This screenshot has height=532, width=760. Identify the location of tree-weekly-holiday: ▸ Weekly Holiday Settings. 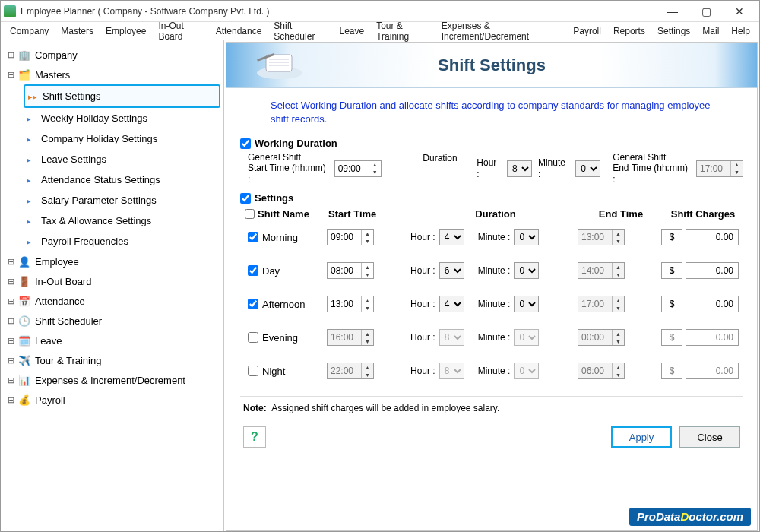
(122, 119).